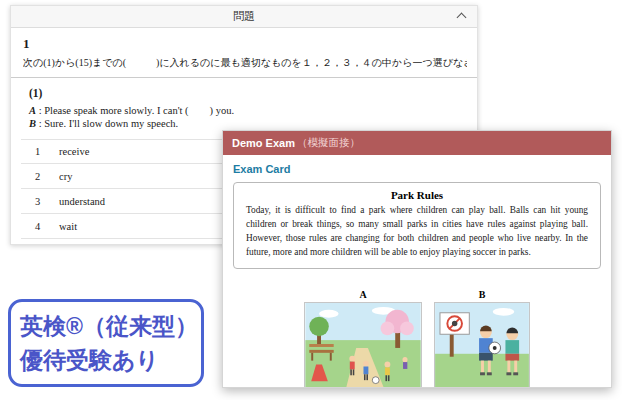 This screenshot has width=622, height=400. I want to click on speaker-b: B, so click(32, 124).